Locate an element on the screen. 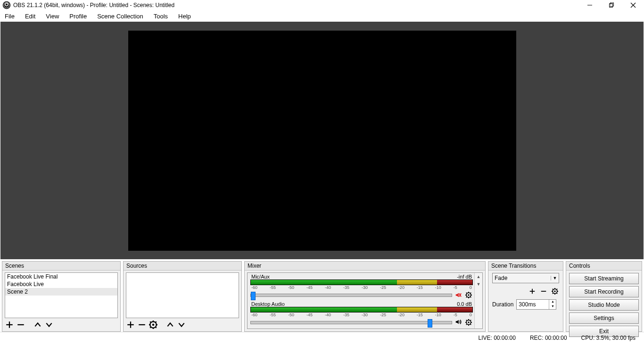 The height and width of the screenshot is (345, 644). move-source-up-button is located at coordinates (170, 325).